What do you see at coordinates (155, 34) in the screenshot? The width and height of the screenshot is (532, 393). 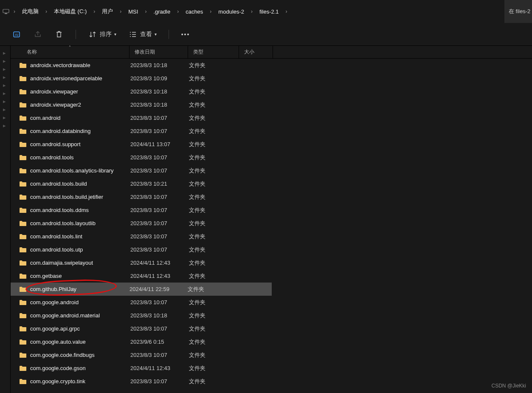 I see `chevron-down-icon: ▾` at bounding box center [155, 34].